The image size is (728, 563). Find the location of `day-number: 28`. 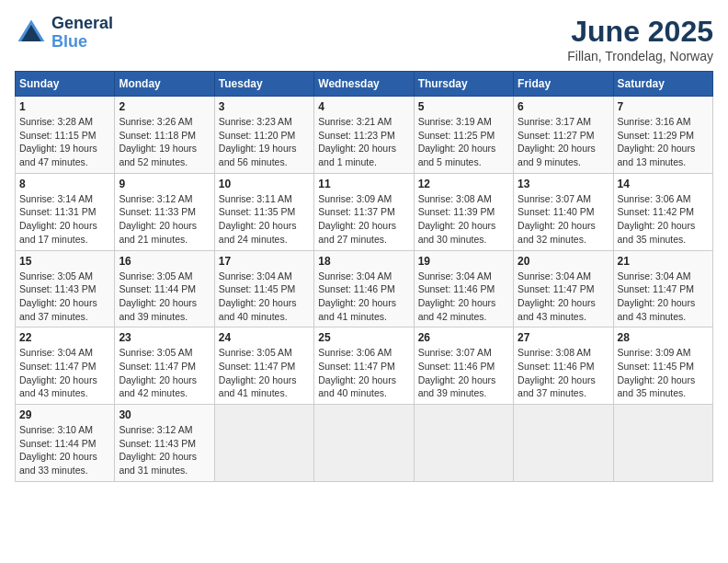

day-number: 28 is located at coordinates (664, 338).